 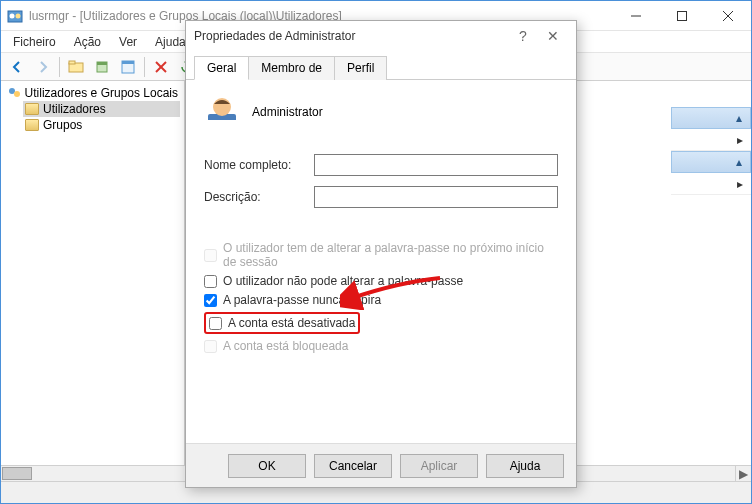 I want to click on checkbox-label: O utilizador não pode alterar a palavra-…, so click(x=343, y=281).